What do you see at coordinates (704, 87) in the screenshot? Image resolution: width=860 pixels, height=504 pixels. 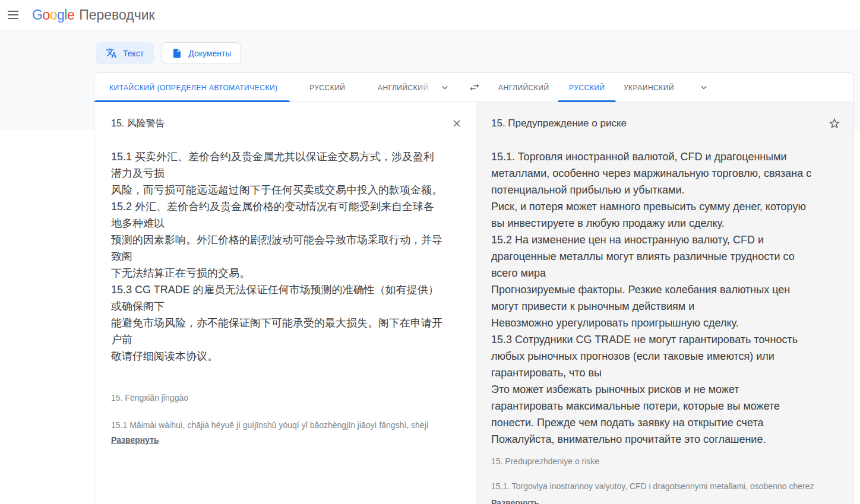 I see `target-more-languages-button` at bounding box center [704, 87].